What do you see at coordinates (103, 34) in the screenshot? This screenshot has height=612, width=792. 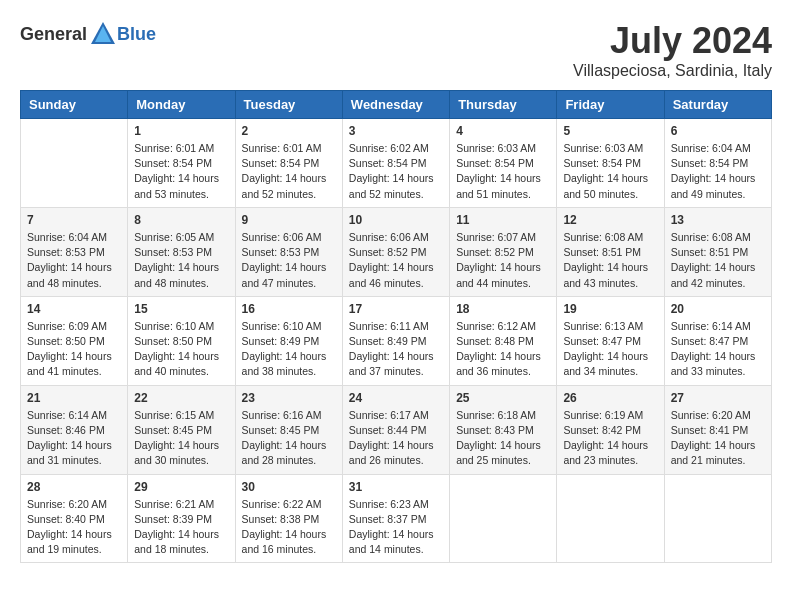 I see `logo-icon` at bounding box center [103, 34].